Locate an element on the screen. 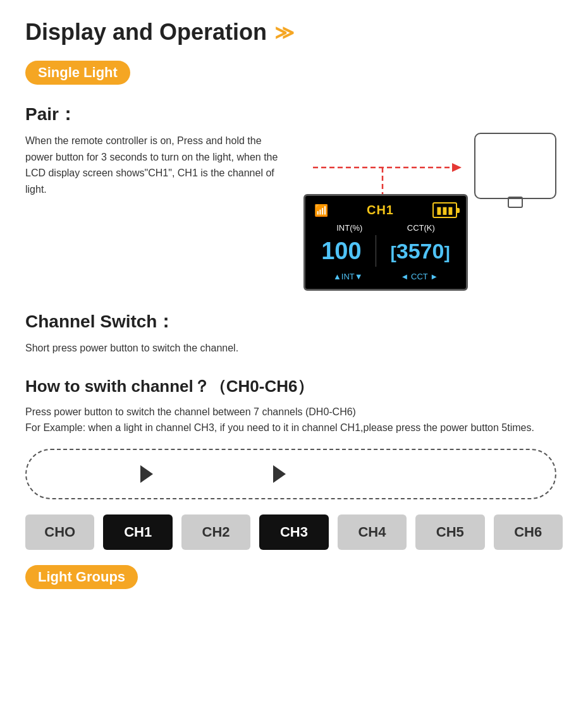 This screenshot has height=706, width=588. channel-box-ch6: CH6 is located at coordinates (529, 532).